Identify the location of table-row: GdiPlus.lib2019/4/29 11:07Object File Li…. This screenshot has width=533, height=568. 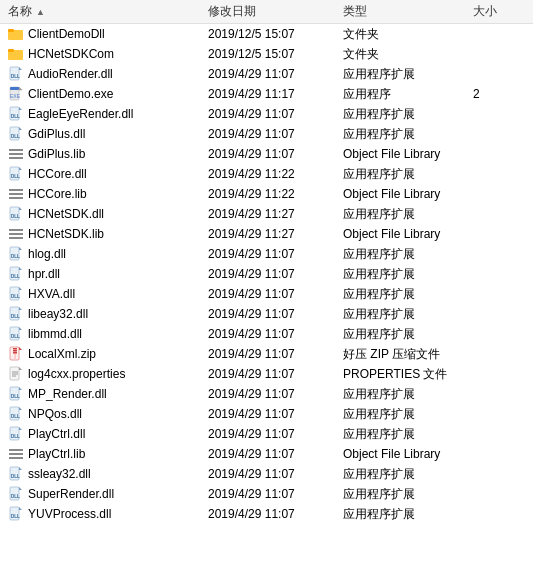
(266, 154).